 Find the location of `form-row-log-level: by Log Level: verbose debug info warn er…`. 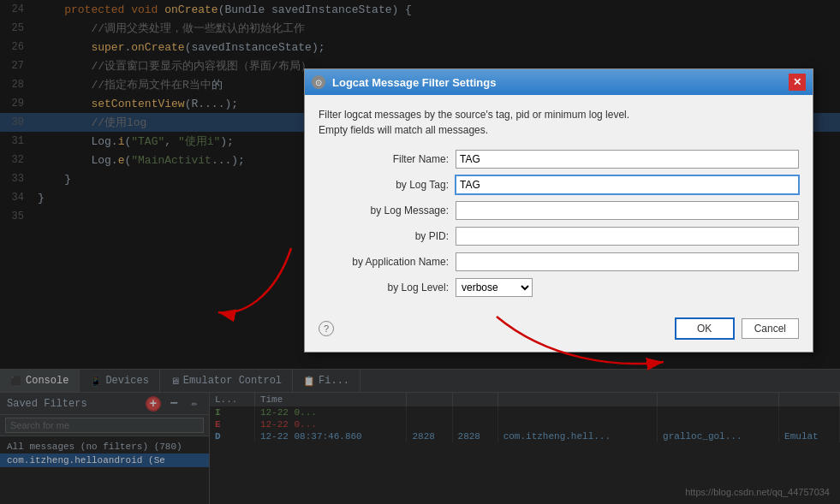

form-row-log-level: by Log Level: verbose debug info warn er… is located at coordinates (558, 288).